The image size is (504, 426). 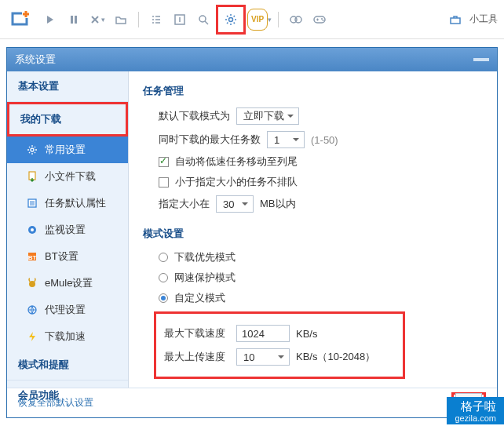 I want to click on bolt-icon, so click(x=32, y=337).